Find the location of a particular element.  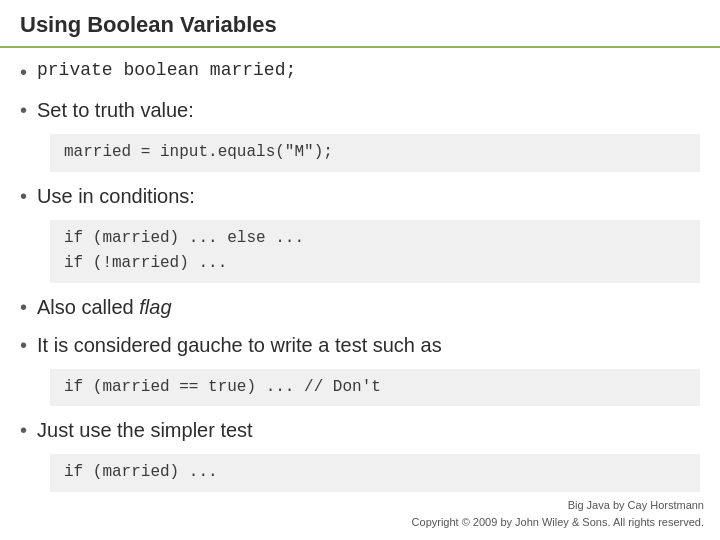

bullet-text-5: It is considered gauche to write a test … is located at coordinates (240, 345).